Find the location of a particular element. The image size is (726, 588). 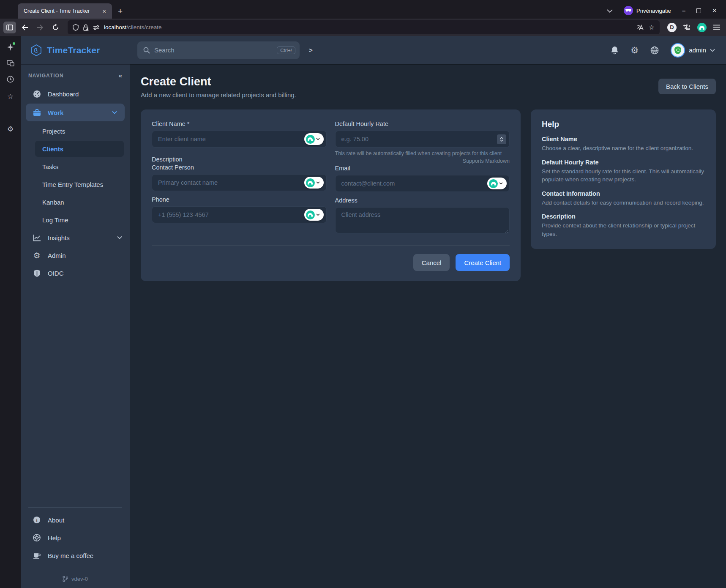

sidebar-item-admin: ⚙ Admin is located at coordinates (75, 255).